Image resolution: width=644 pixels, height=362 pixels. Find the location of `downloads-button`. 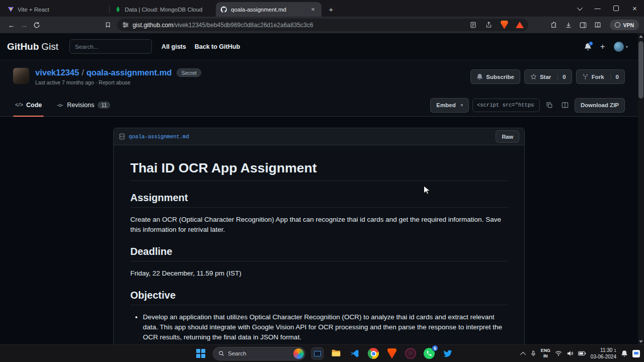

downloads-button is located at coordinates (569, 25).